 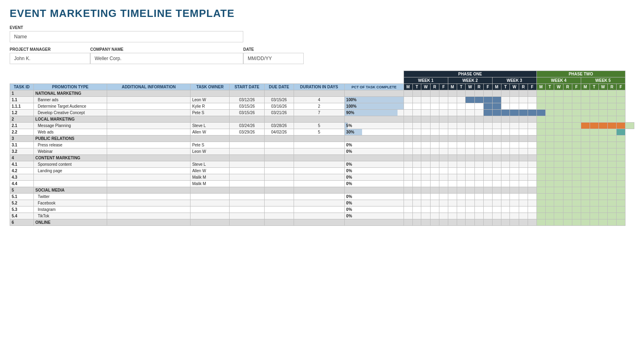 I want to click on cell-task-owner, so click(x=210, y=223).